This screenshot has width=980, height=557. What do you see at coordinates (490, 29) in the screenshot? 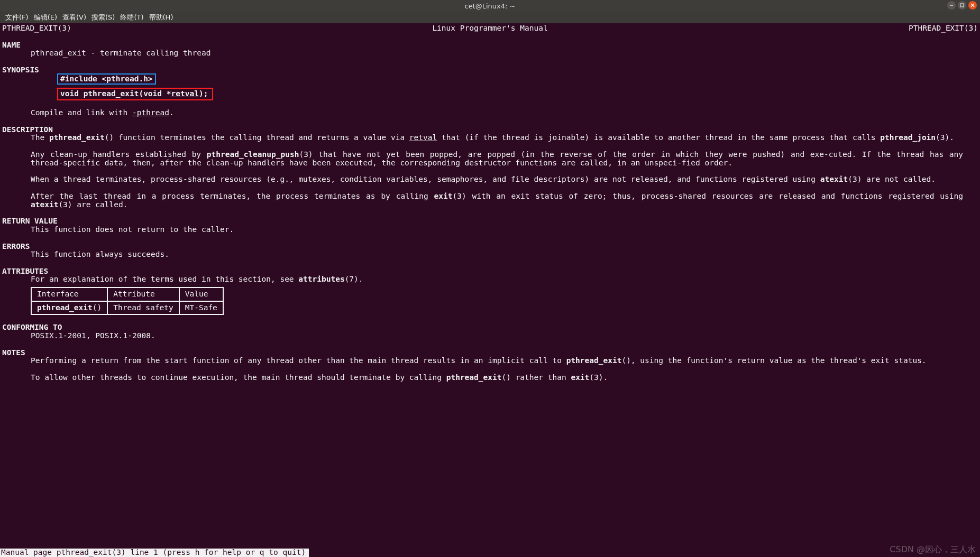
I see `man-header-center: Linux Programmer's Manual` at bounding box center [490, 29].